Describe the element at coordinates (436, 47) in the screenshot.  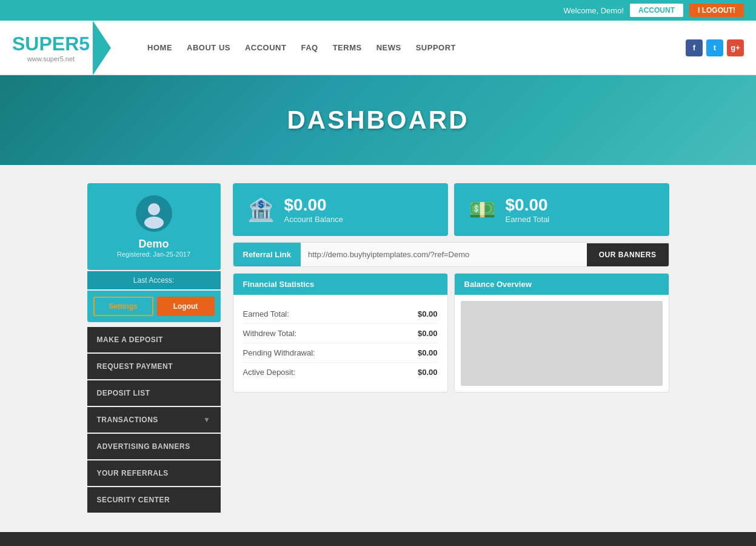
I see `nav-support: SUPPORT` at that location.